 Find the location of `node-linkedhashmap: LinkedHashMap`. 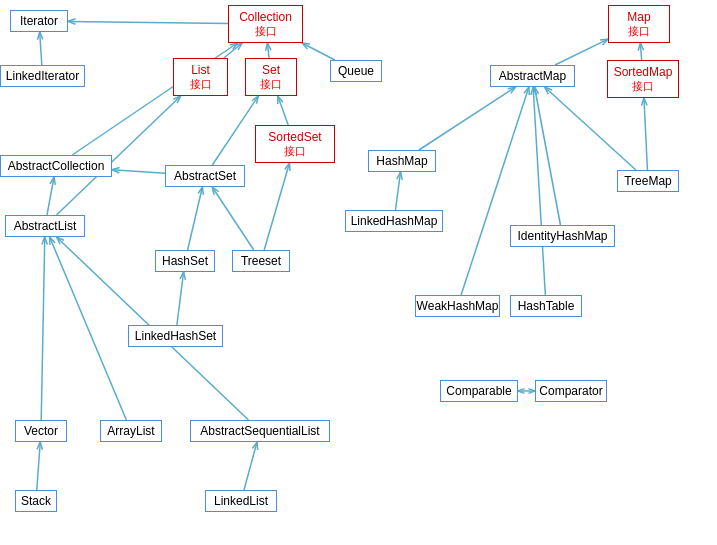

node-linkedhashmap: LinkedHashMap is located at coordinates (394, 221).